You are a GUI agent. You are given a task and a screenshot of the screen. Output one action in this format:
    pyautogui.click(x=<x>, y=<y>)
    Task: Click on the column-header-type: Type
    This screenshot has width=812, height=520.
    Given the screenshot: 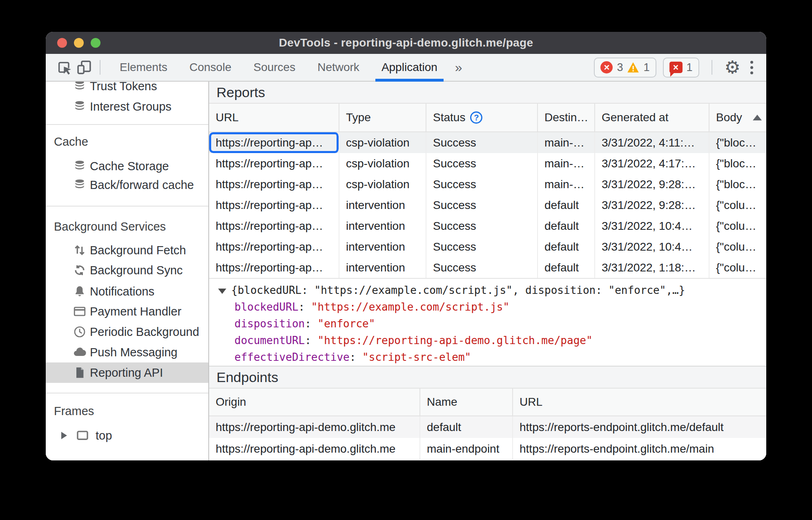 What is the action you would take?
    pyautogui.click(x=383, y=118)
    